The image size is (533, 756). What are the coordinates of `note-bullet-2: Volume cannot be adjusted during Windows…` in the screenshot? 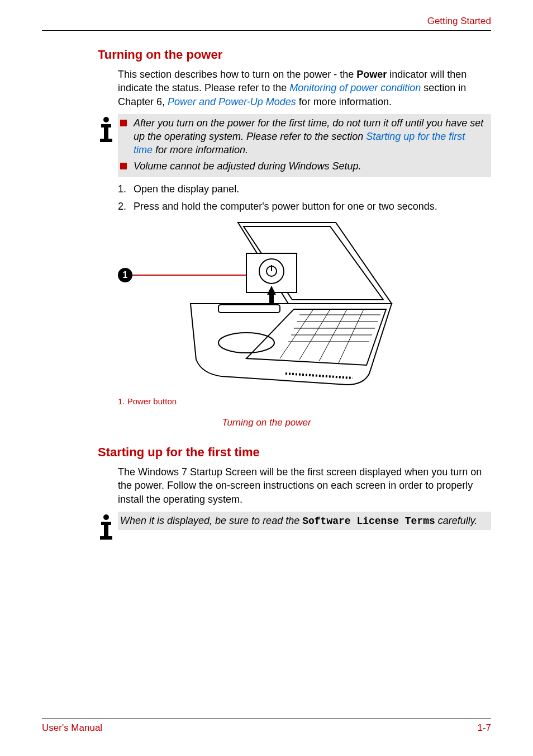 It's located at (303, 166).